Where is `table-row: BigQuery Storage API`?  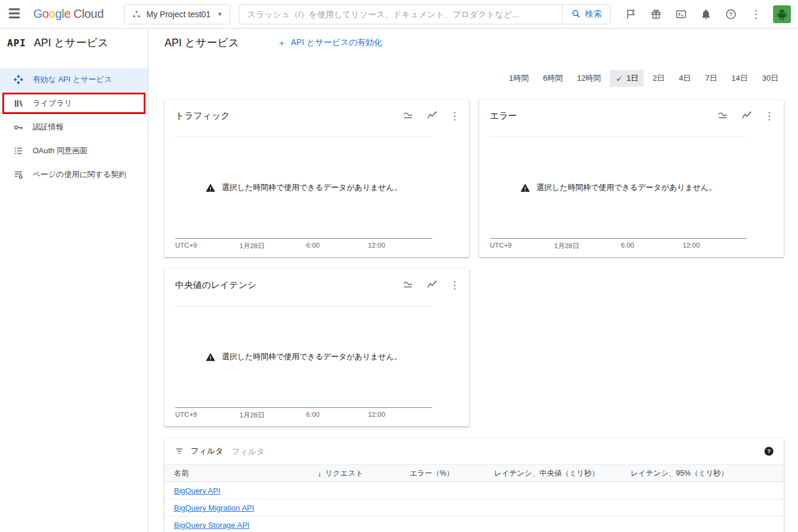
table-row: BigQuery Storage API is located at coordinates (474, 524).